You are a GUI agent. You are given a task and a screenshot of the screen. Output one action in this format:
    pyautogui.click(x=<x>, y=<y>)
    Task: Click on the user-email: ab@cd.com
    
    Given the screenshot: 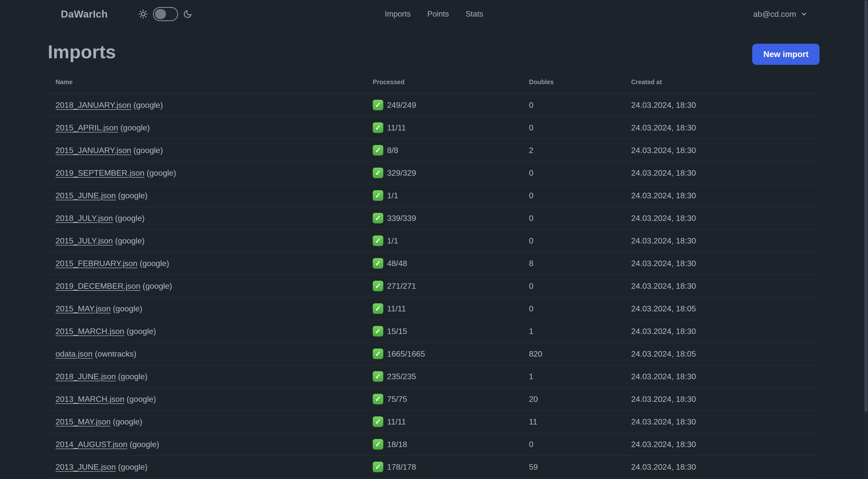 What is the action you would take?
    pyautogui.click(x=775, y=14)
    